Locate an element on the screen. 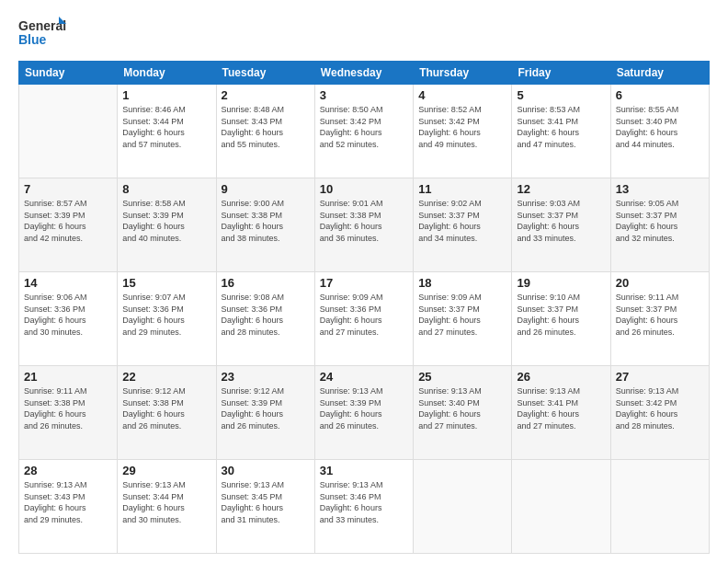 The width and height of the screenshot is (728, 563). weekday-header-sunday: Sunday is located at coordinates (68, 74).